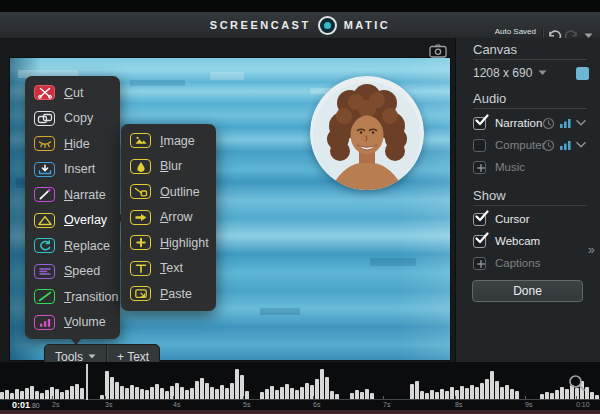 The width and height of the screenshot is (600, 414). I want to click on timeline-zoom-icon, so click(577, 383).